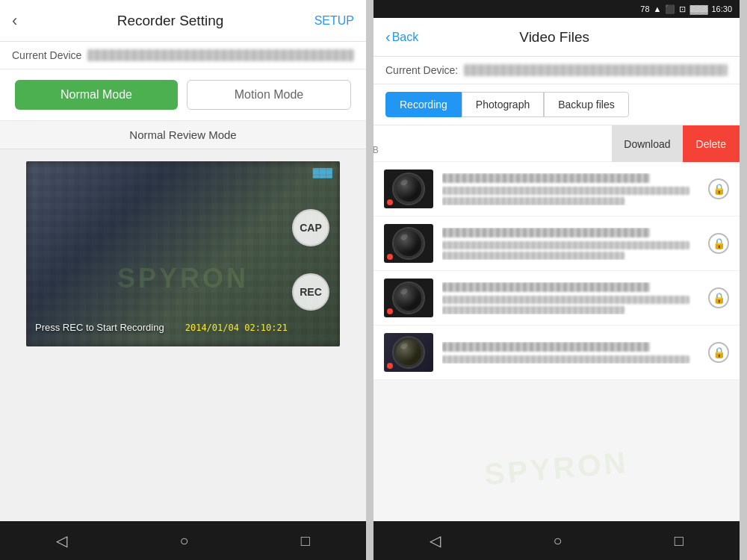  What do you see at coordinates (306, 541) in the screenshot?
I see `nav-recents-icon: □` at bounding box center [306, 541].